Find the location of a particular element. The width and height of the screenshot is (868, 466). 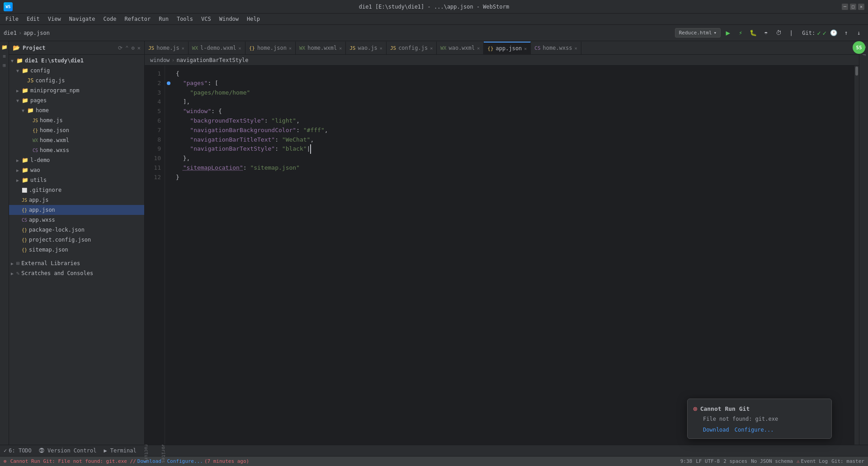

tab-close-home-wxml: ✕ is located at coordinates (340, 48).